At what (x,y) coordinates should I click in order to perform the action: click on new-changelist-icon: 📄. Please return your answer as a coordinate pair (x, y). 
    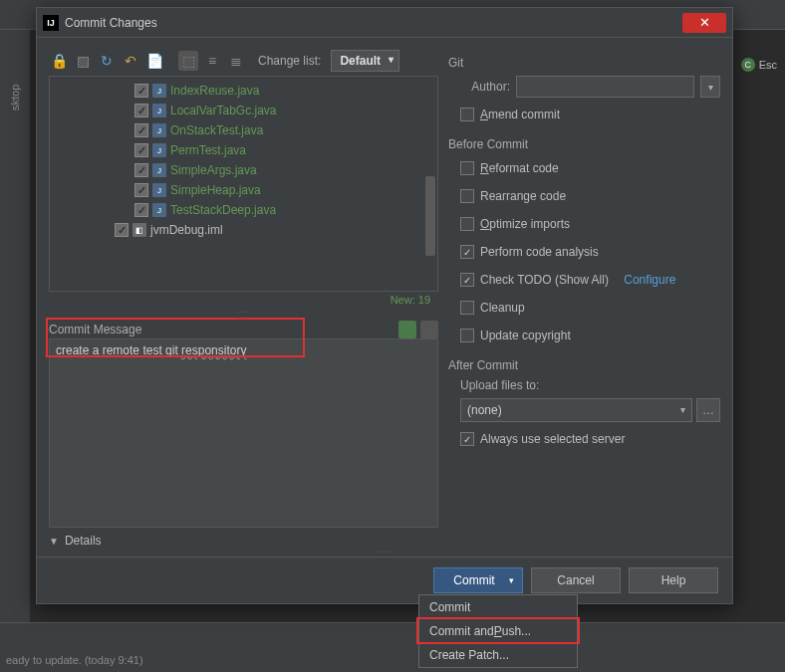
    Looking at the image, I should click on (154, 61).